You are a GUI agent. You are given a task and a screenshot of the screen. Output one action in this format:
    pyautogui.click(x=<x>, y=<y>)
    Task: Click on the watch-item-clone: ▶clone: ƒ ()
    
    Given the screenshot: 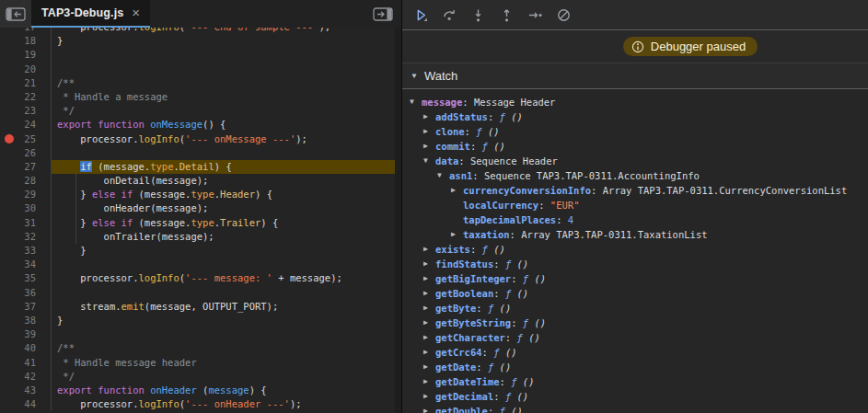 What is the action you would take?
    pyautogui.click(x=635, y=132)
    